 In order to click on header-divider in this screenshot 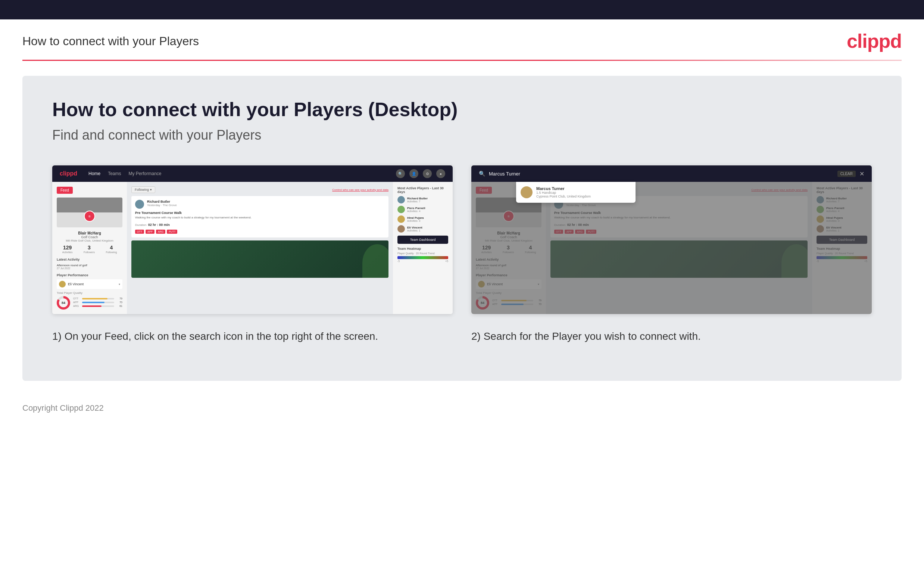, I will do `click(462, 60)`.